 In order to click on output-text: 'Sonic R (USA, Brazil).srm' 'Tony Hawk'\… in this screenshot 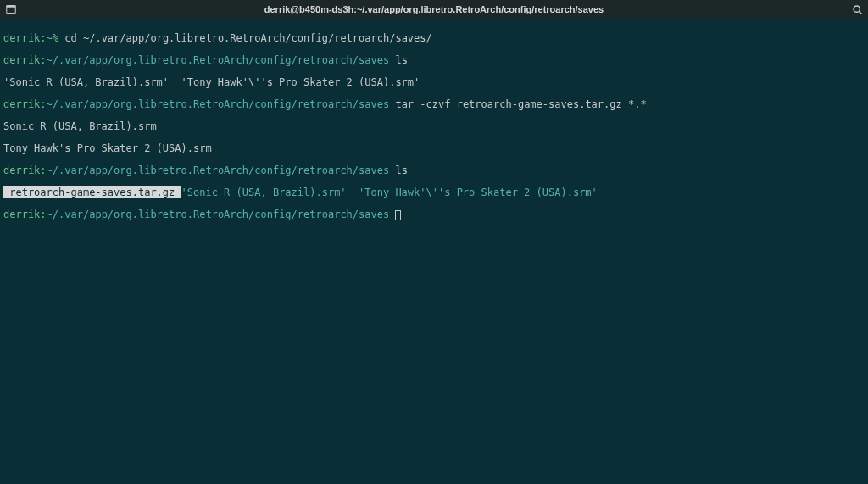, I will do `click(212, 82)`.